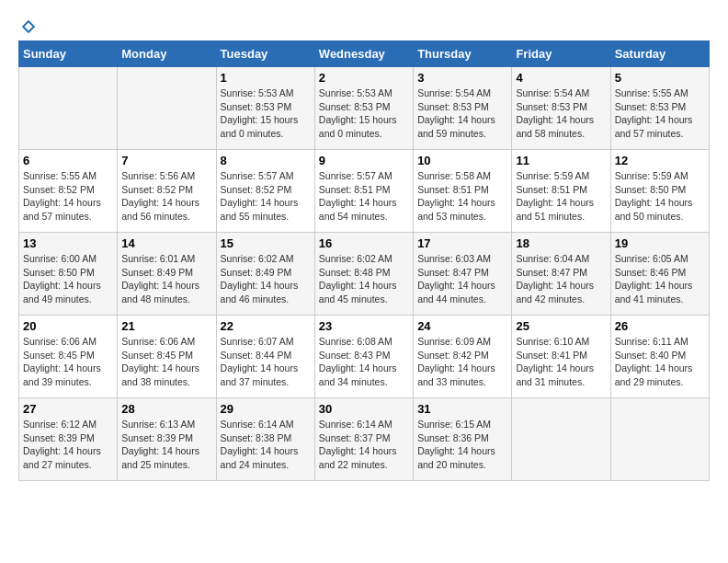 Image resolution: width=728 pixels, height=563 pixels. What do you see at coordinates (364, 54) in the screenshot?
I see `calendar-header-row: SundayMondayTuesdayWednesdayThursdayFrid…` at bounding box center [364, 54].